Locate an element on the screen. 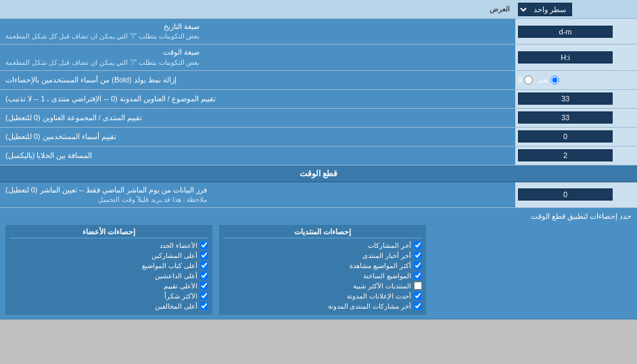 This screenshot has height=364, width=637. cutoff-days-label: فرز البيانات من يوم الماشر الماضي فقط --… is located at coordinates (258, 194).